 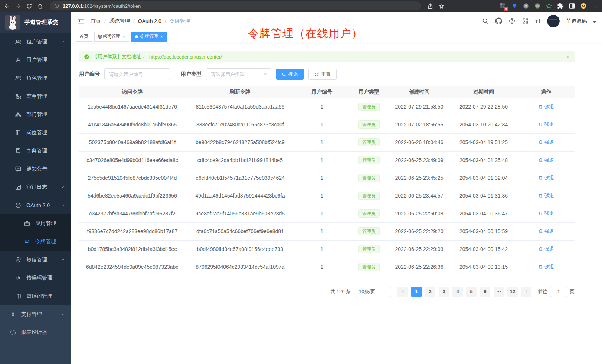 I want to click on sidebar-item-dict: 字典管理, so click(x=36, y=150).